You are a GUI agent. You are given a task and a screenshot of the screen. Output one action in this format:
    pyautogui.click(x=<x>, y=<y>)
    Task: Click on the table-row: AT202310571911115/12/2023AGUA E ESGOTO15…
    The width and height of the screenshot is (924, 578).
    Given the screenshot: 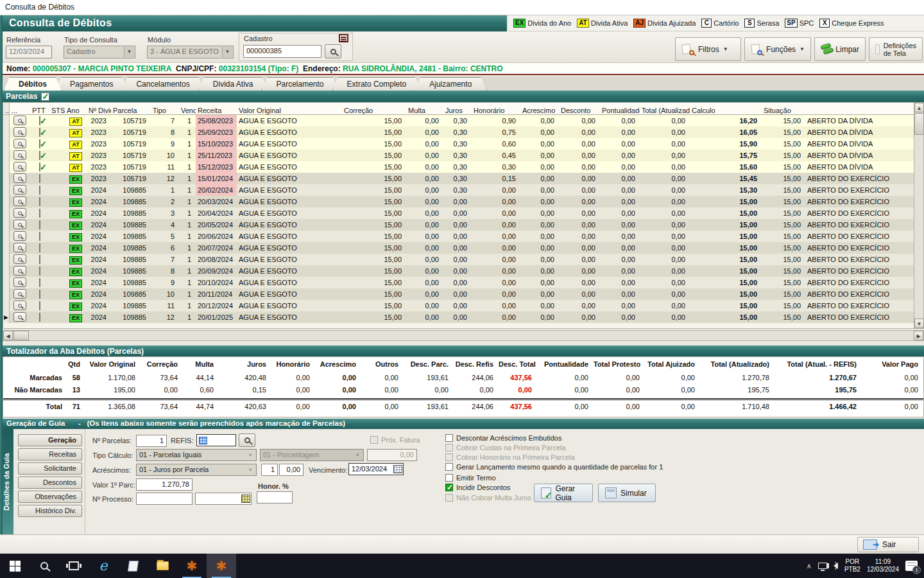 What is the action you would take?
    pyautogui.click(x=458, y=167)
    